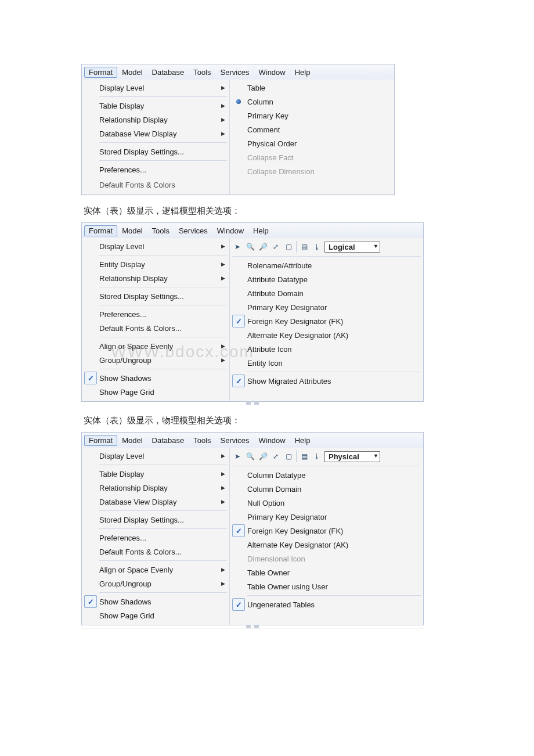 The width and height of the screenshot is (534, 756). I want to click on submenu-rolename-attribute: Rolename/Attribute, so click(326, 265).